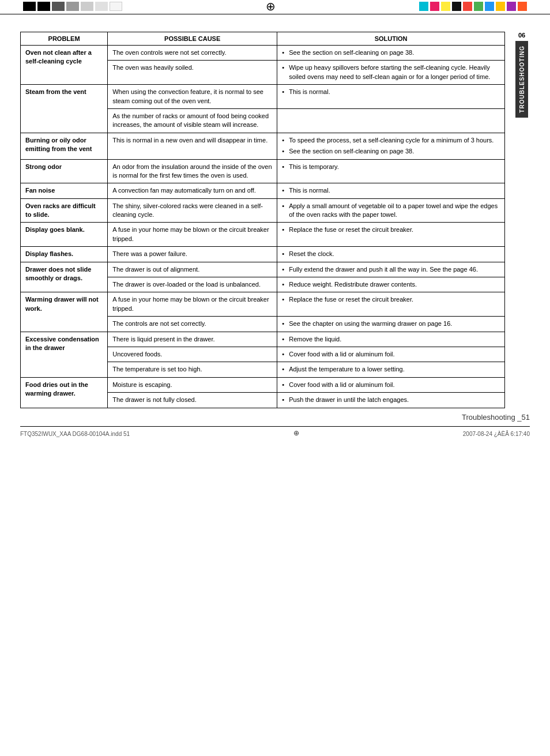 This screenshot has width=550, height=756. Describe the element at coordinates (383, 270) in the screenshot. I see `solution-text: Fully extend the drawer and push it all …` at that location.